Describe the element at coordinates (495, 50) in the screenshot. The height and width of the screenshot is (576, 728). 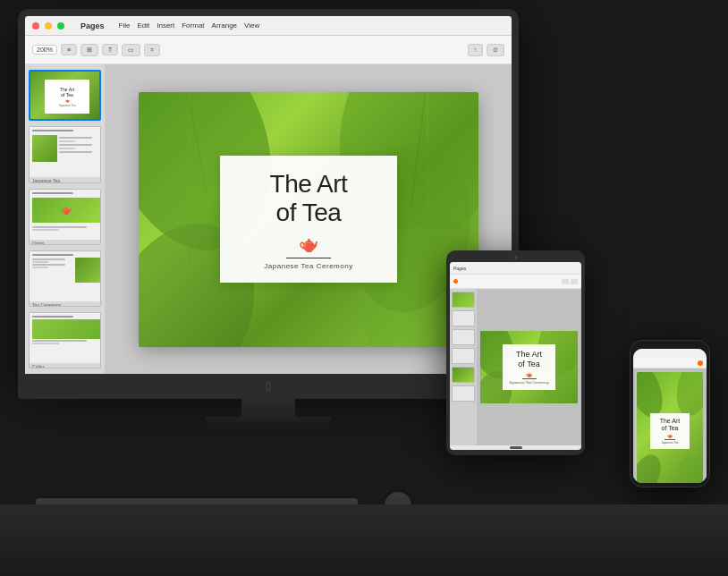
I see `format-panel-button: ⊙` at that location.